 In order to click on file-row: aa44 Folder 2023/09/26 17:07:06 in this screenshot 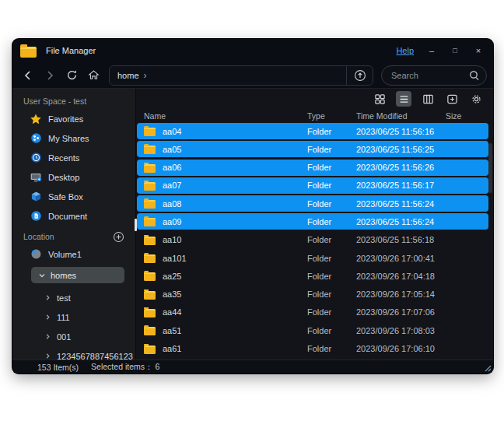, I will do `click(313, 313)`.